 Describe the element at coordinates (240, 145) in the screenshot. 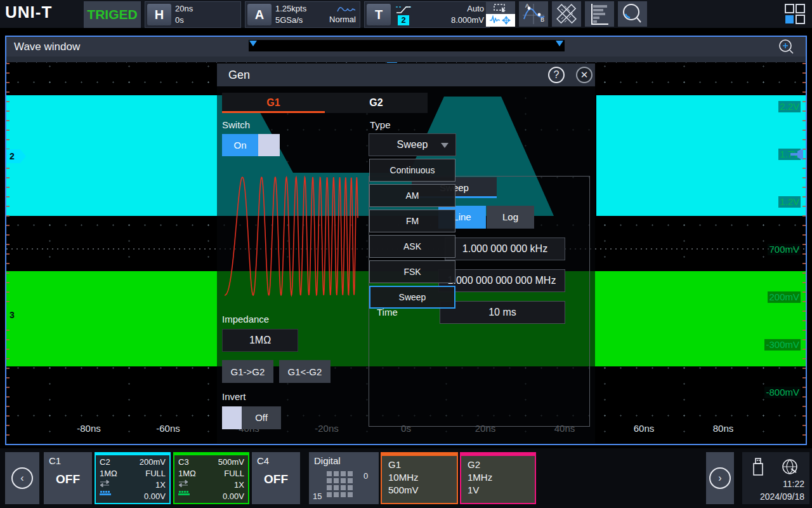

I see `switch-on-segment: On` at that location.